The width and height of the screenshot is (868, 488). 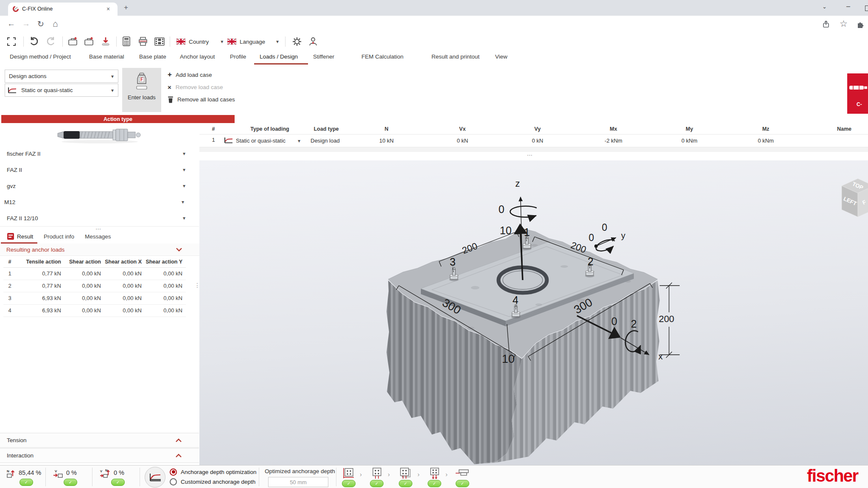 What do you see at coordinates (613, 141) in the screenshot?
I see `cell-mx: -2 kNm` at bounding box center [613, 141].